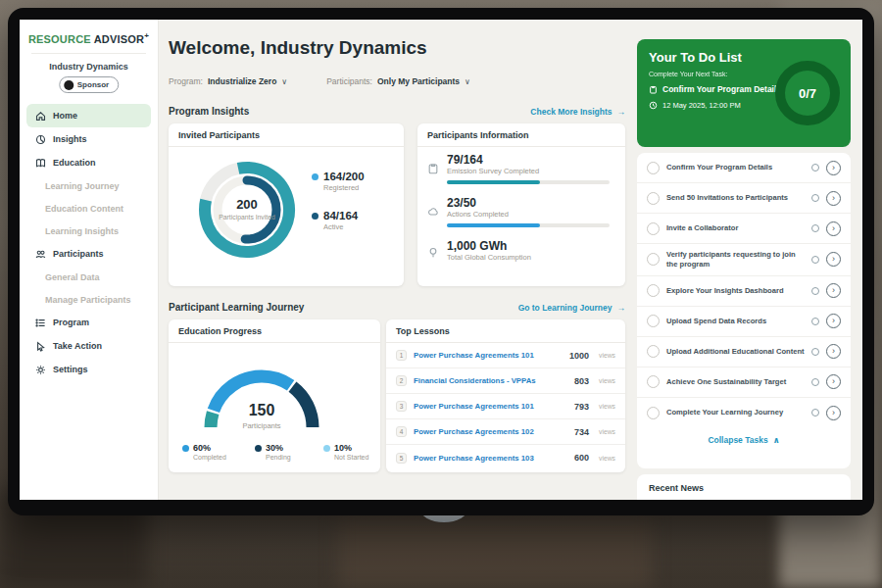 This screenshot has height=588, width=882. I want to click on task-row-upload-spend-data: Upload Spend Data Records ›, so click(744, 321).